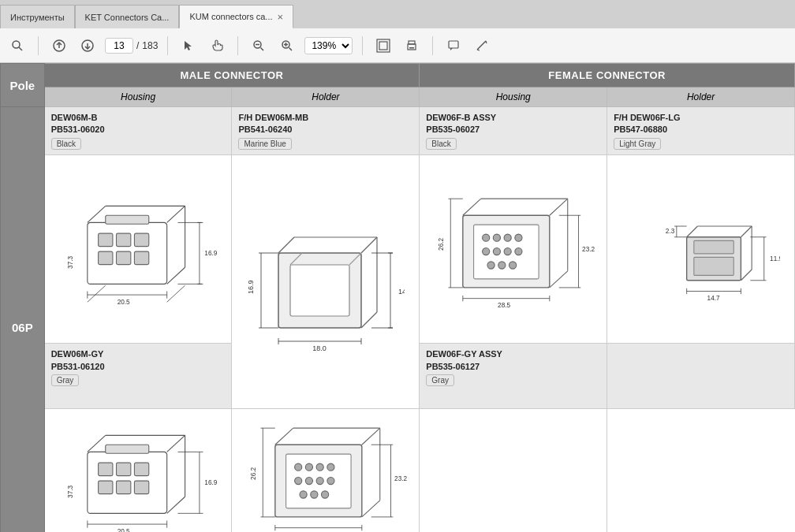 Image resolution: width=795 pixels, height=532 pixels. Describe the element at coordinates (482, 46) in the screenshot. I see `edit-icon` at that location.